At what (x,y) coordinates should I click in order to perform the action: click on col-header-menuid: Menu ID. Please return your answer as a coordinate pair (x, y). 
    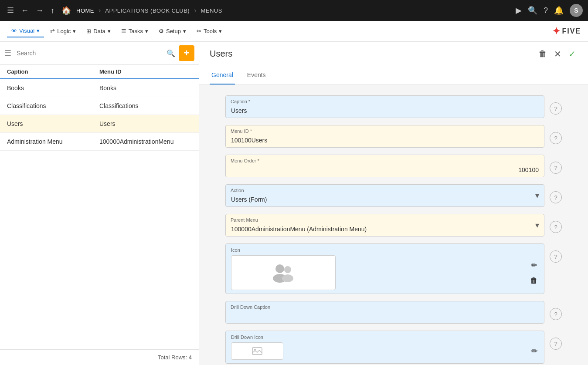
    Looking at the image, I should click on (146, 71).